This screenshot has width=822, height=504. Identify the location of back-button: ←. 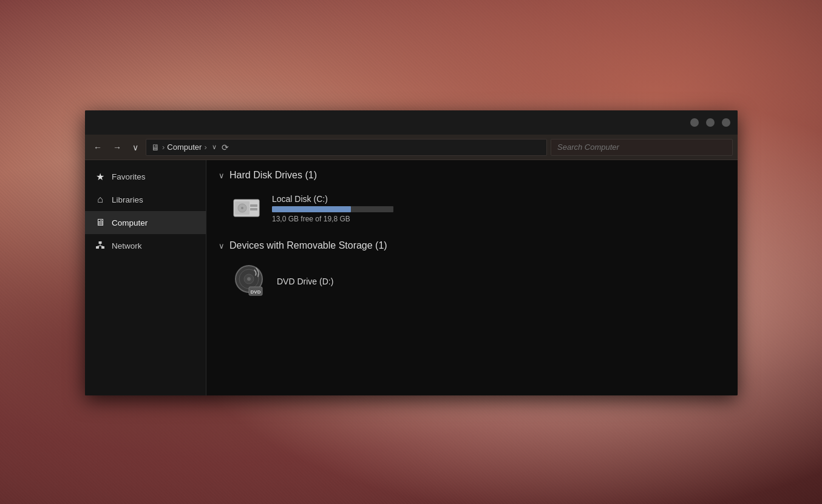
(98, 147).